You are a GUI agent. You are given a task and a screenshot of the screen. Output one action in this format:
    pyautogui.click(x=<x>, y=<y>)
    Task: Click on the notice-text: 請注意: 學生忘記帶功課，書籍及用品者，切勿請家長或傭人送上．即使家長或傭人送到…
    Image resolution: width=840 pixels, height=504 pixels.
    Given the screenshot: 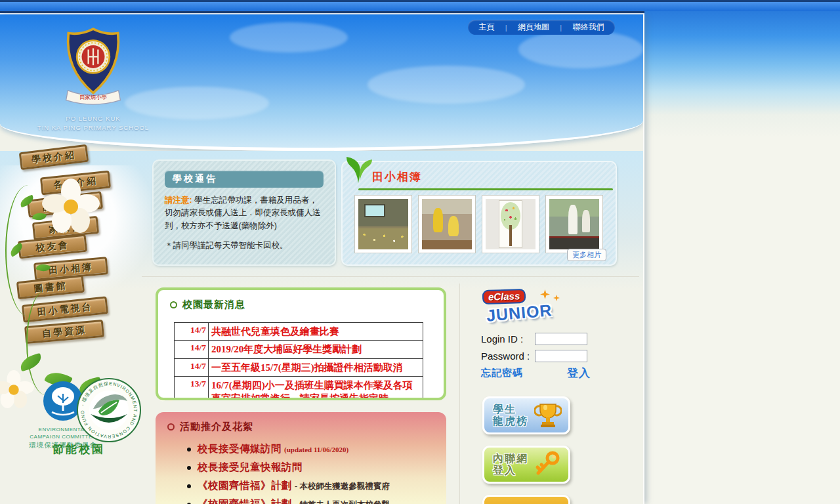 What is the action you would take?
    pyautogui.click(x=244, y=213)
    